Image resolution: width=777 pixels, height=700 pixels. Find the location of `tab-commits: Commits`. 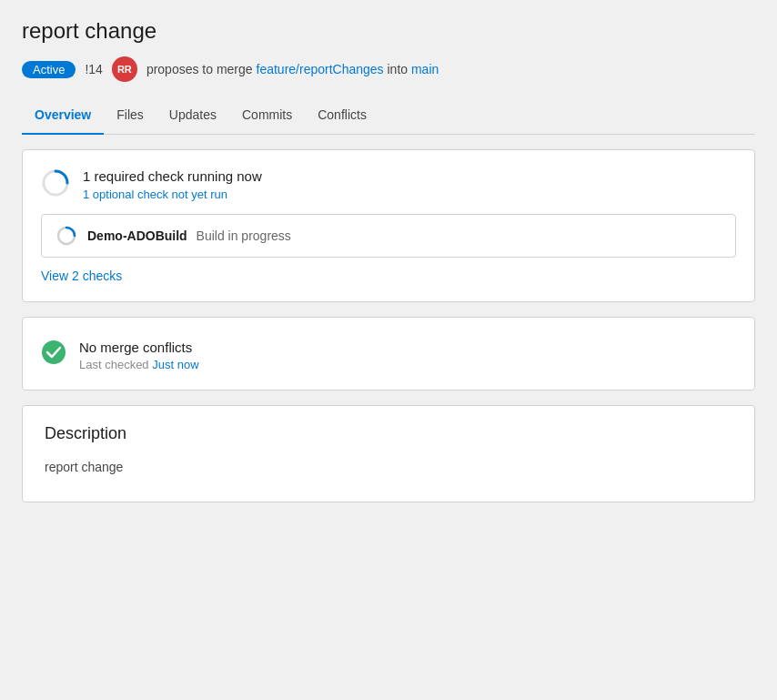

tab-commits: Commits is located at coordinates (267, 117).